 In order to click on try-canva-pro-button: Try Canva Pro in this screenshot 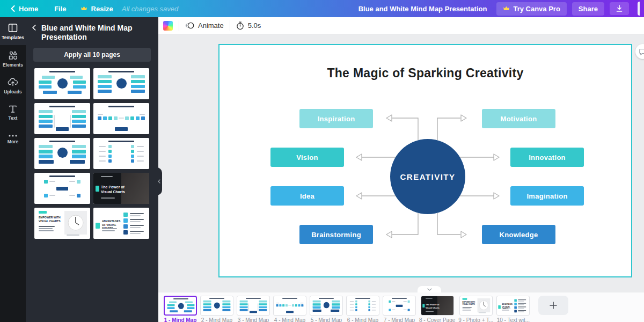, I will do `click(531, 9)`.